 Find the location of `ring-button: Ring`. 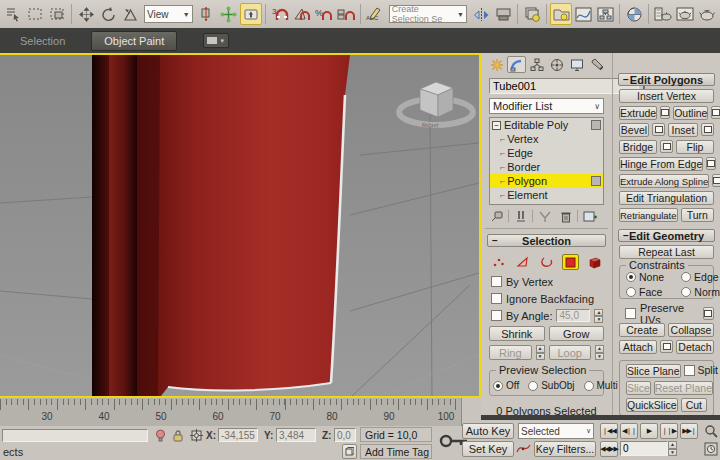

ring-button: Ring is located at coordinates (510, 352).